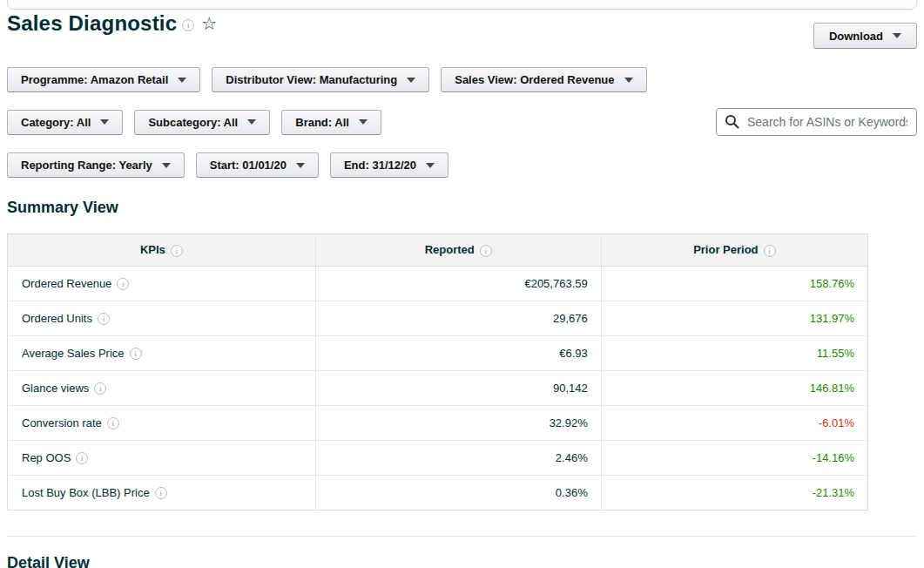  I want to click on kpi-name-cell: Glance views, so click(162, 389).